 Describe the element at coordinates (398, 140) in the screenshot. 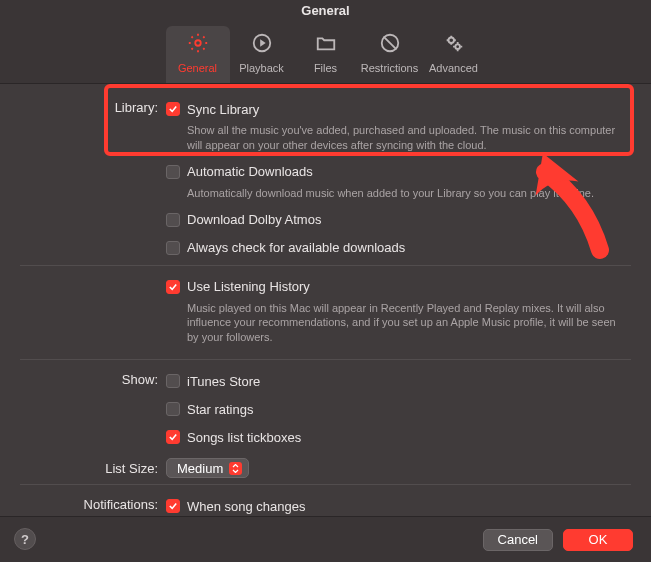

I see `sync-library-description: Show all the music you've added, purchas…` at that location.